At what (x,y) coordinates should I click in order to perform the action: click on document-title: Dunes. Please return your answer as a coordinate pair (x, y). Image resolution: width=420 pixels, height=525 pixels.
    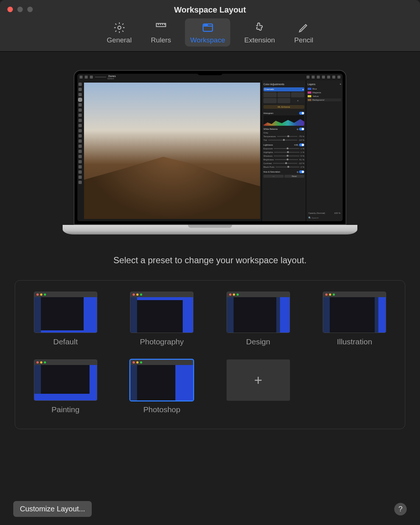
    Looking at the image, I should click on (112, 76).